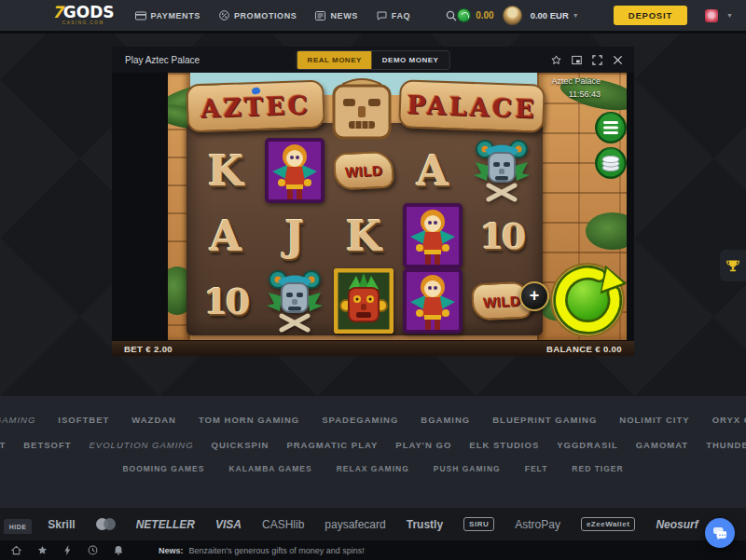  I want to click on nav-item-label: NEWS, so click(343, 16).